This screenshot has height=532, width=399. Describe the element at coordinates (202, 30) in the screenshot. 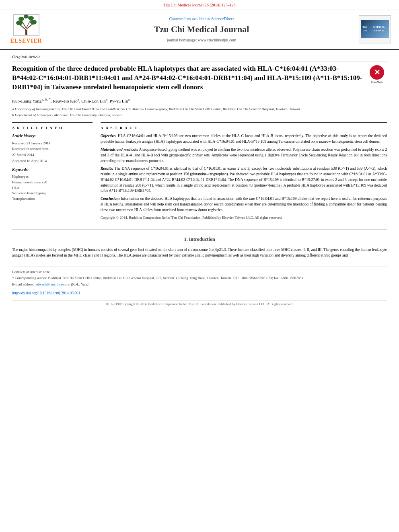

I see `journal-title: Tzu Chi Medical Journal` at that location.